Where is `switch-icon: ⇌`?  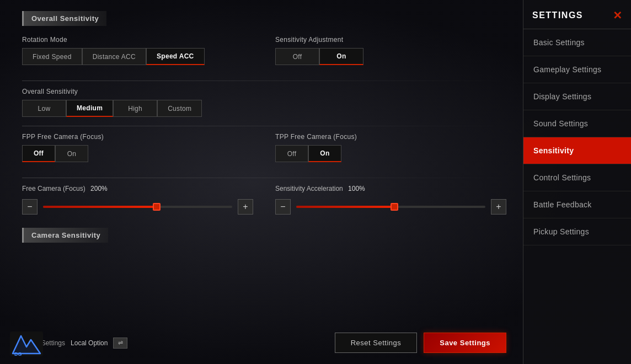 switch-icon: ⇌ is located at coordinates (120, 343).